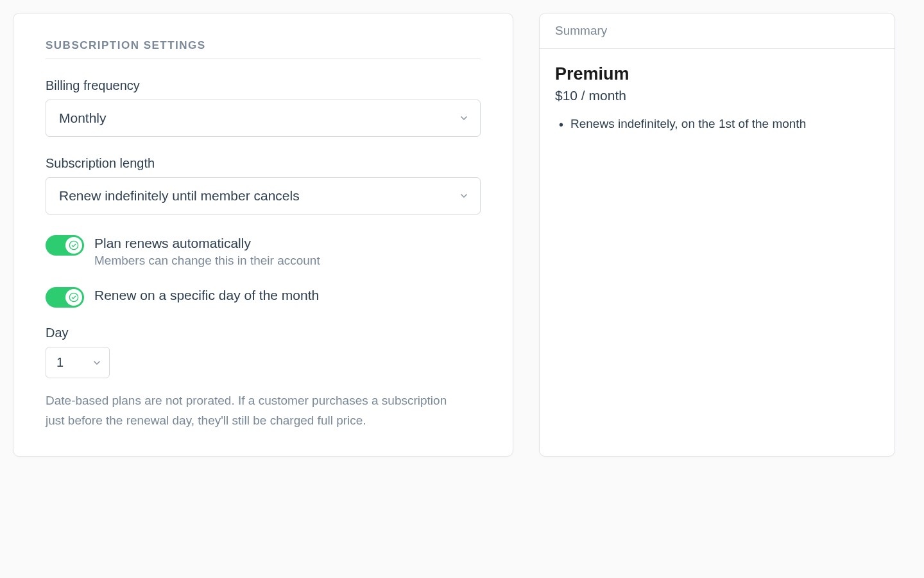 This screenshot has height=578, width=924. What do you see at coordinates (263, 86) in the screenshot?
I see `billing-frequency-label: Billing frequency` at bounding box center [263, 86].